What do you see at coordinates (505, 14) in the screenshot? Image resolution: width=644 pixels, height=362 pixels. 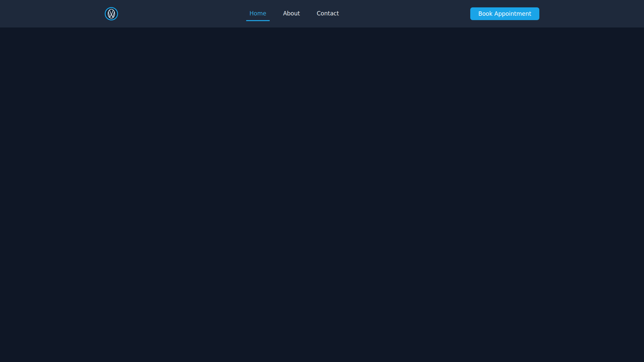 I see `book-appointment-button: Book Appointment` at bounding box center [505, 14].